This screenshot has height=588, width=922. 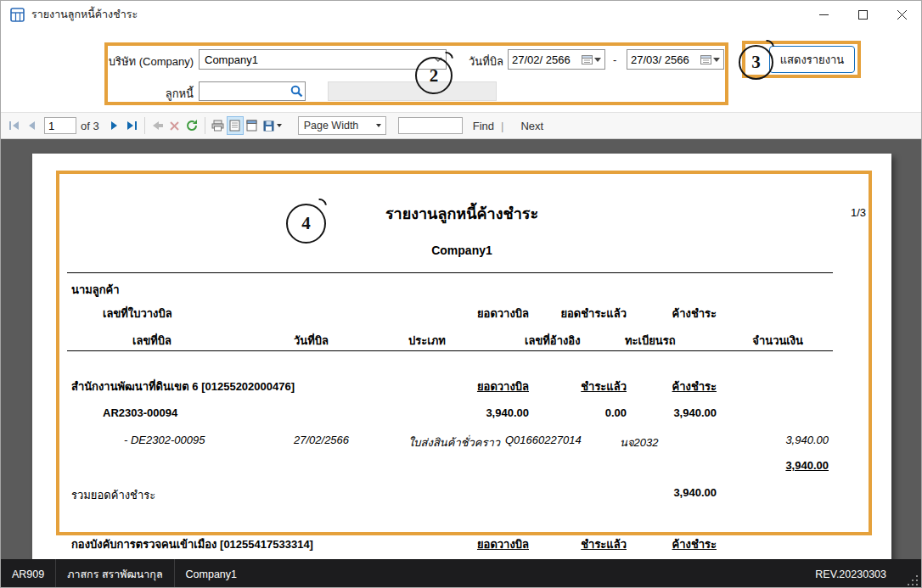 I want to click on group-name: กองบังคับการตรวจคนเข้าเมือง [01255417533…, so click(x=192, y=545).